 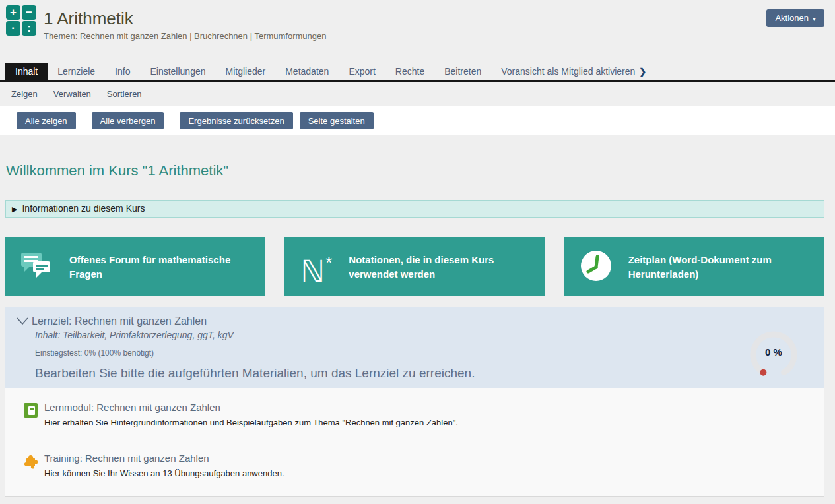 What do you see at coordinates (722, 267) in the screenshot?
I see `schedule-card-label: Zeitplan (Word-Dokument zum Herunterlade…` at bounding box center [722, 267].